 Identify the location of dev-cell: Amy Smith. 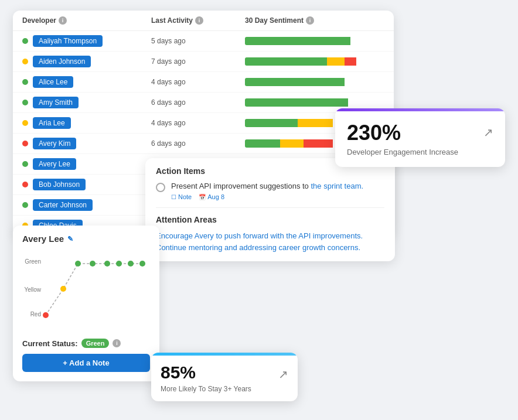
(87, 103).